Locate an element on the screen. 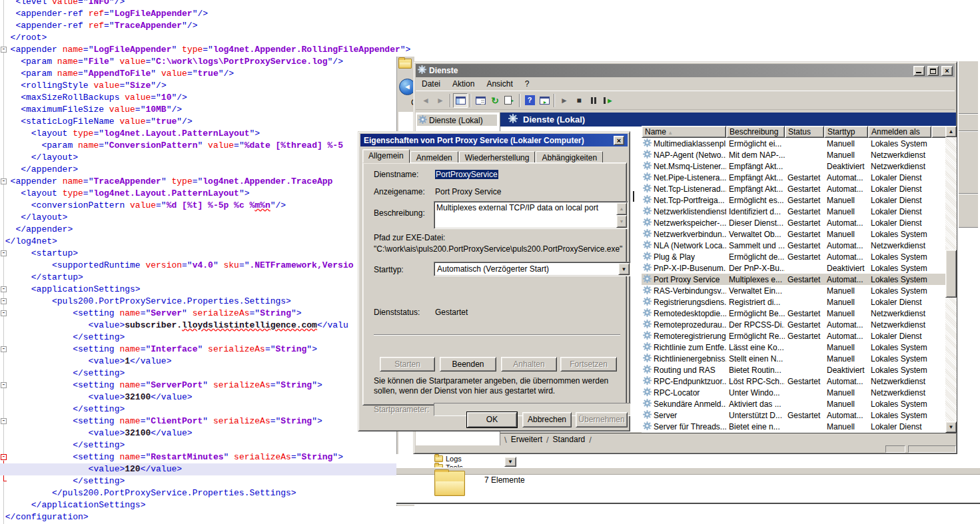 The width and height of the screenshot is (980, 524). chevron-down-icon: ▼ is located at coordinates (624, 269).